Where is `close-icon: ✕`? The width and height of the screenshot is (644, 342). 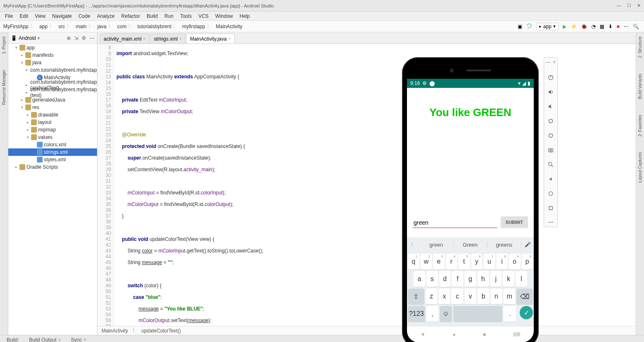 close-icon: ✕ is located at coordinates (639, 6).